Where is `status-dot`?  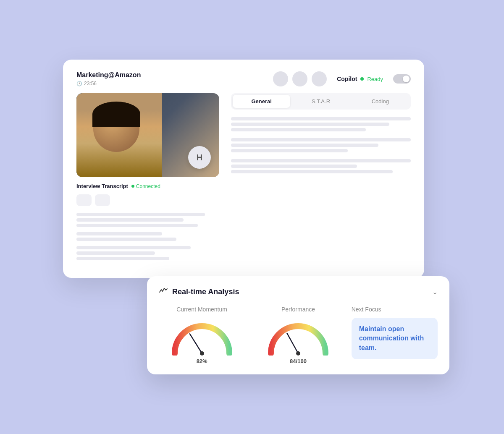 status-dot is located at coordinates (362, 79).